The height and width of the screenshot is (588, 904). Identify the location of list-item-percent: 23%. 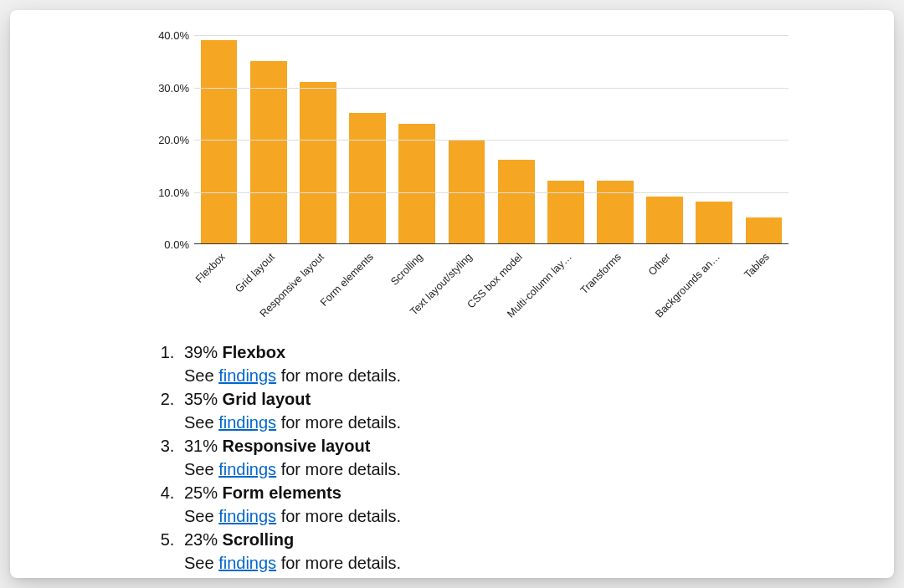
(201, 539).